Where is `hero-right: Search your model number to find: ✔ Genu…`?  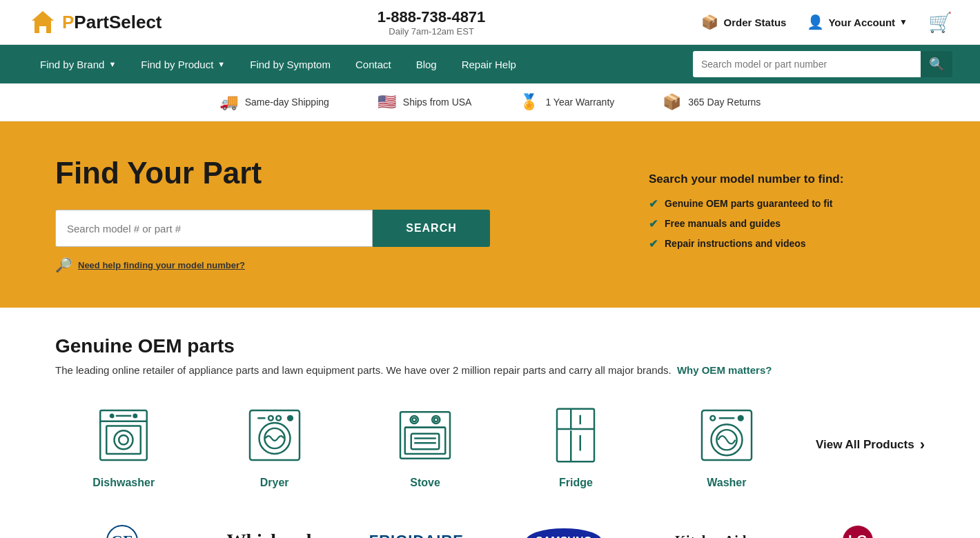 hero-right: Search your model number to find: ✔ Genu… is located at coordinates (787, 215).